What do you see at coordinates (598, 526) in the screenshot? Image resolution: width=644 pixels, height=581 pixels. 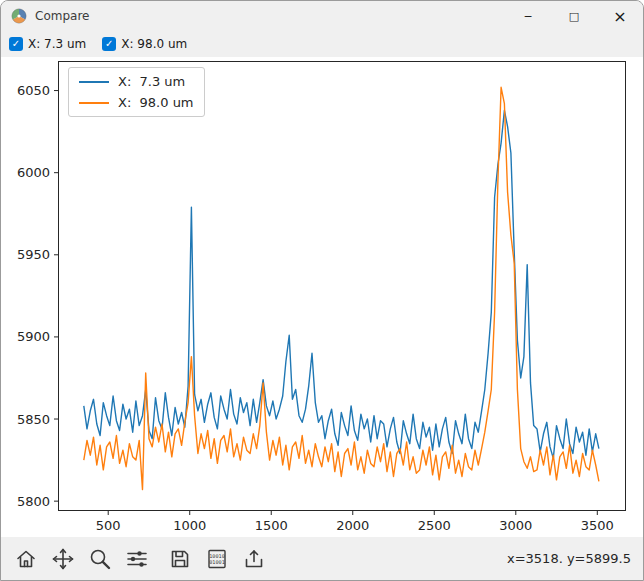 I see `x-tick-label: 3500` at bounding box center [598, 526].